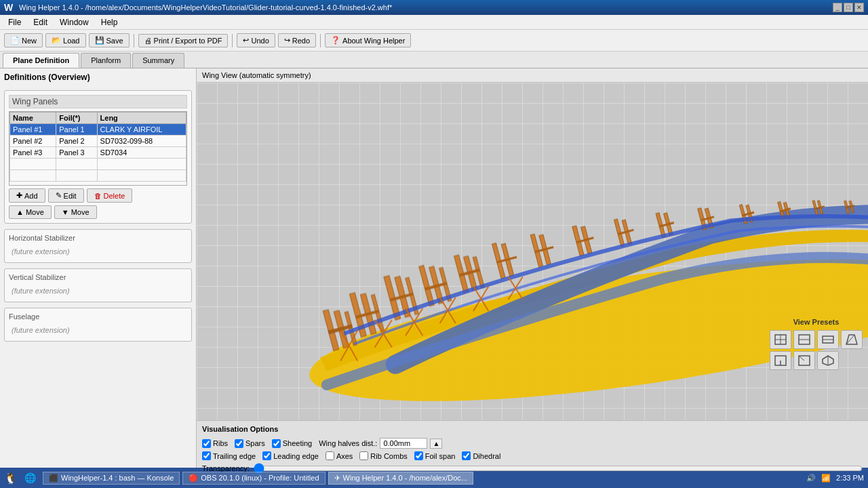  I want to click on ribs-checkbox, so click(206, 443).